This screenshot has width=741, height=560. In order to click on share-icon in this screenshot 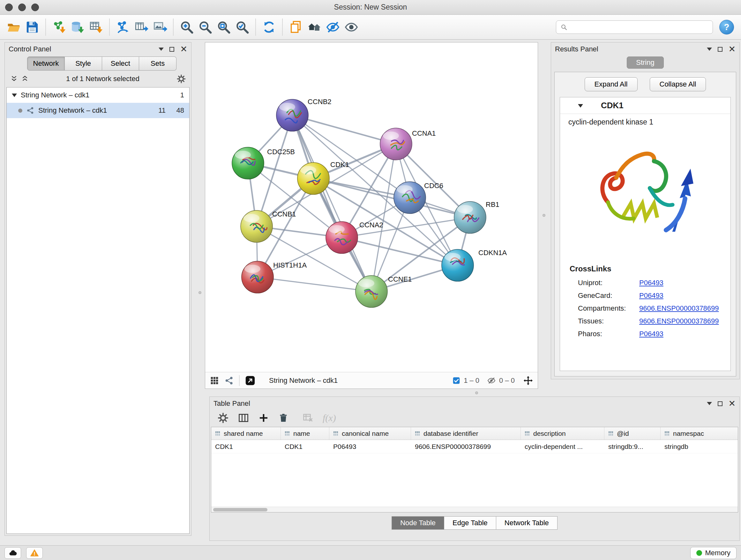, I will do `click(229, 381)`.